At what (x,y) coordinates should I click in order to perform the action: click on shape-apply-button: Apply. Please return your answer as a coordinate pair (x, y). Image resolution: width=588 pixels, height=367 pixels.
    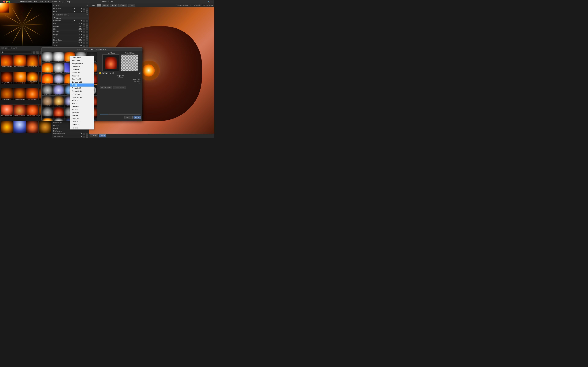
    Looking at the image, I should click on (137, 117).